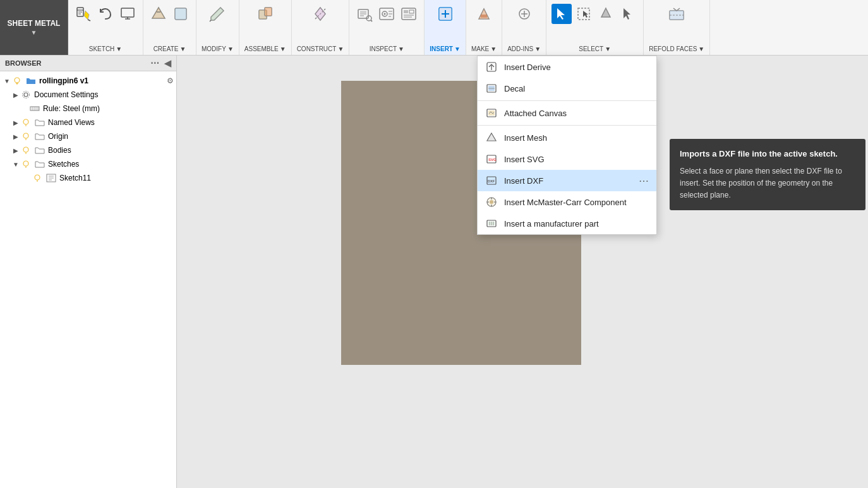 Image resolution: width=868 pixels, height=488 pixels. I want to click on root-arrow: ▼, so click(7, 81).